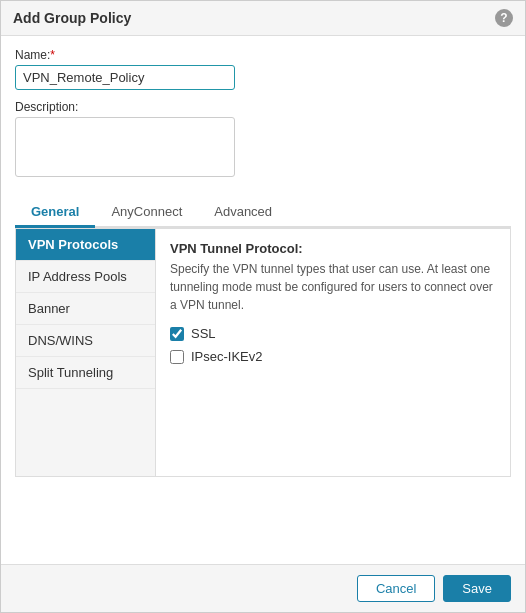 Image resolution: width=526 pixels, height=613 pixels. What do you see at coordinates (86, 352) in the screenshot?
I see `sidebar: VPN Protocols IP Address Pools Banner DN…` at bounding box center [86, 352].